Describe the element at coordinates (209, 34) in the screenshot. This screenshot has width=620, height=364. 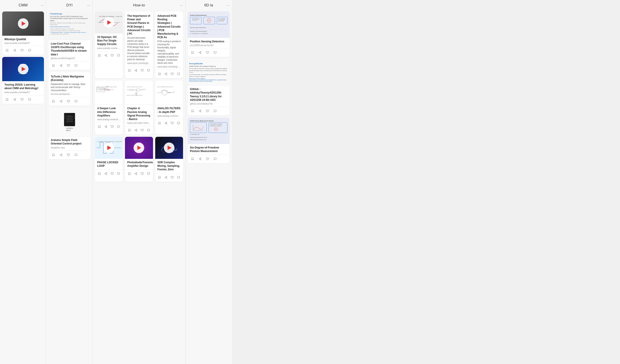
I see `card-6d-1: Position Sensing Detector XY coordinate …` at that location.